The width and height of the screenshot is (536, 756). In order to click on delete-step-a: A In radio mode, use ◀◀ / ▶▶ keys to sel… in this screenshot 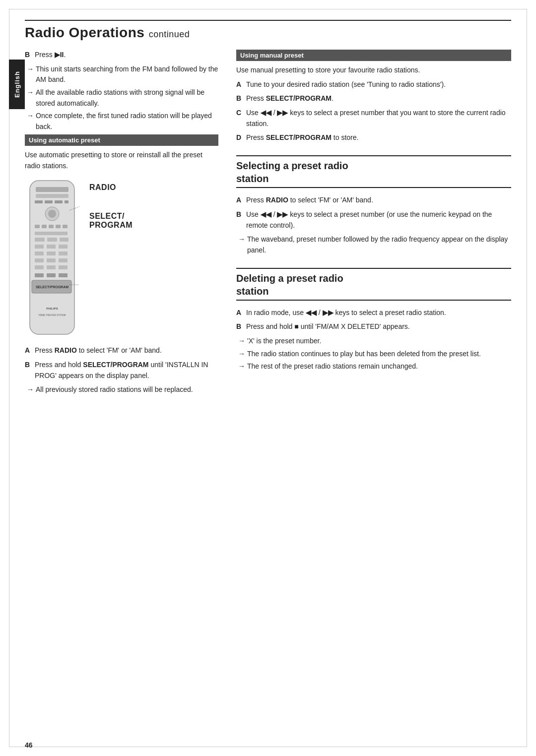, I will do `click(374, 313)`.